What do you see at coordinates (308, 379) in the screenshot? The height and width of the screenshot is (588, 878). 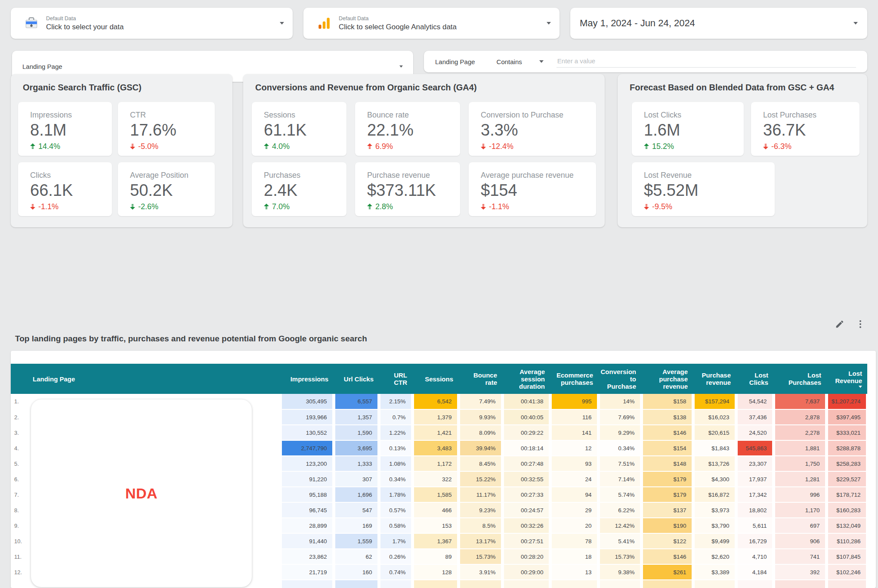 I see `column-header-impressions: Impressions` at bounding box center [308, 379].